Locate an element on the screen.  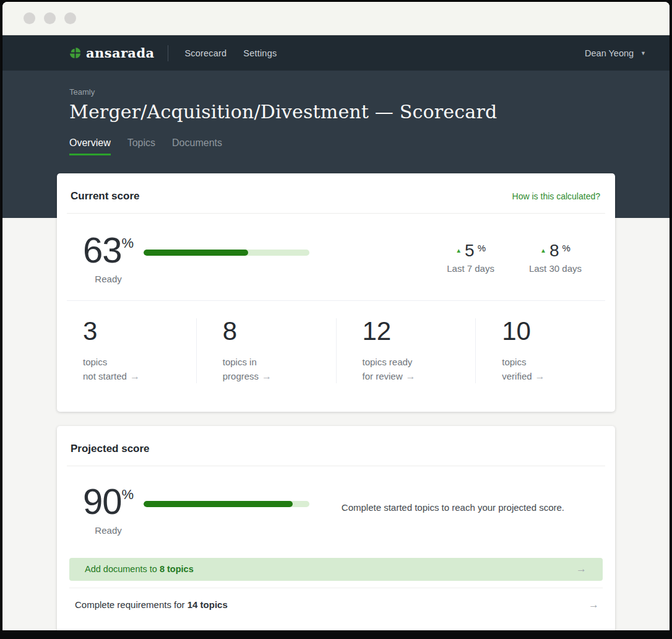
stat-in-progress-value: 8 is located at coordinates (280, 331).